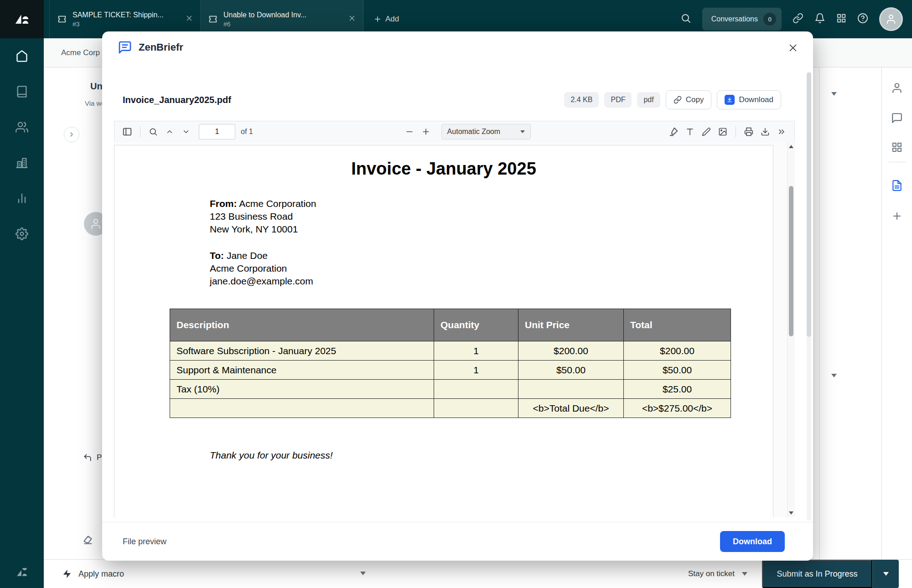 This screenshot has width=912, height=588. I want to click on reporting-nav, so click(22, 198).